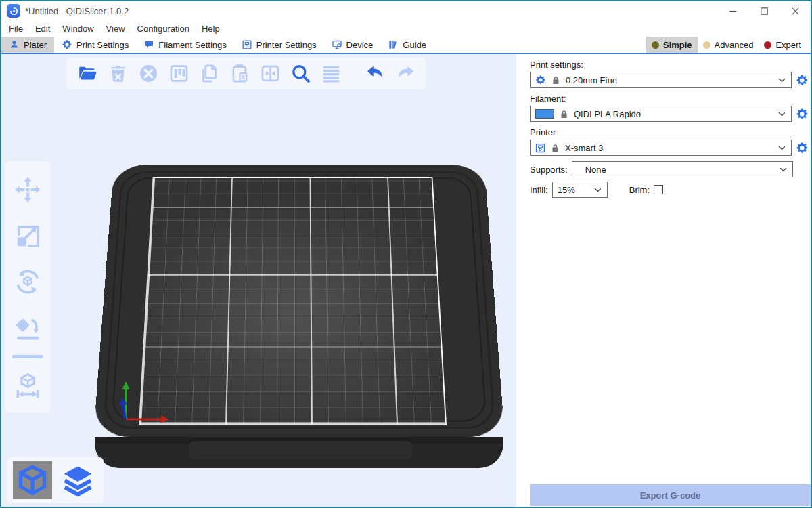 The image size is (812, 508). What do you see at coordinates (795, 11) in the screenshot?
I see `close-button` at bounding box center [795, 11].